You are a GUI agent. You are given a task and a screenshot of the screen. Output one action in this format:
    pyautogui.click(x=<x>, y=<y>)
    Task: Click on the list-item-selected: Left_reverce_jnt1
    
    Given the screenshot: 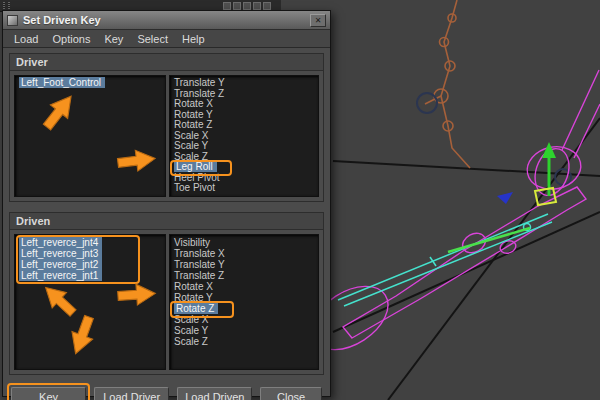 What is the action you would take?
    pyautogui.click(x=90, y=276)
    